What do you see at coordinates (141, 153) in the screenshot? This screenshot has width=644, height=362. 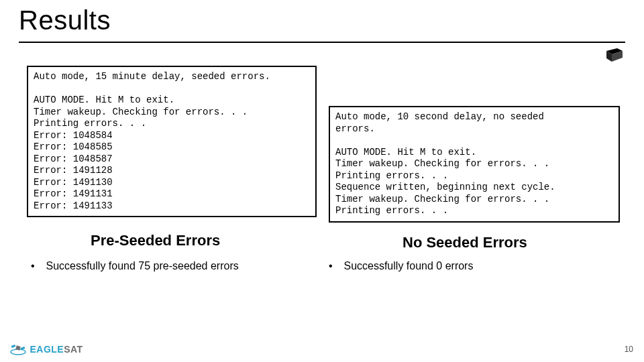 I see `terminal-left-body: AUTO MODE. Hit M to exit. Timer wakeup. …` at bounding box center [141, 153].